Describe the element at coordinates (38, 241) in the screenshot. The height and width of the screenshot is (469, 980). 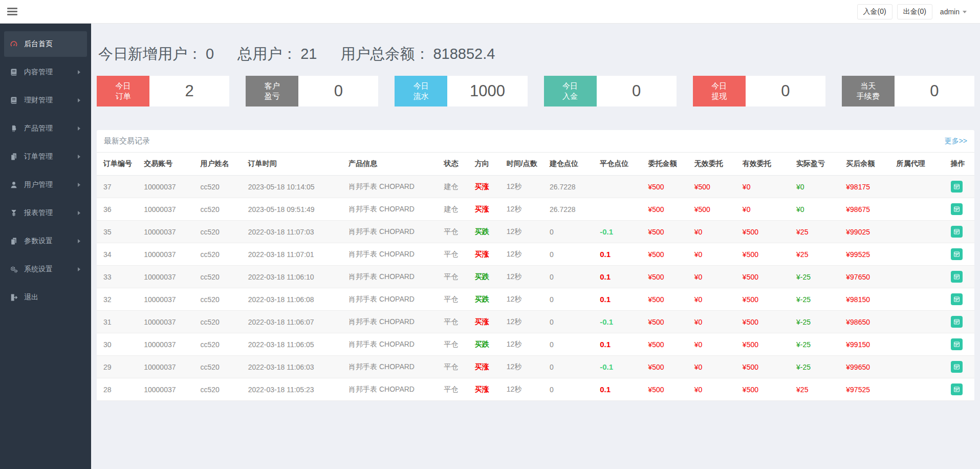
I see `sidebar-item-label: 参数设置` at that location.